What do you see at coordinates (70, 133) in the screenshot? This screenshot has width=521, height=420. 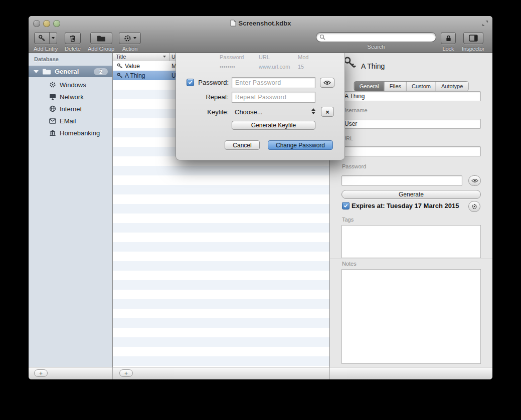 I see `sidebar-item-homebanking: Homebanking` at bounding box center [70, 133].